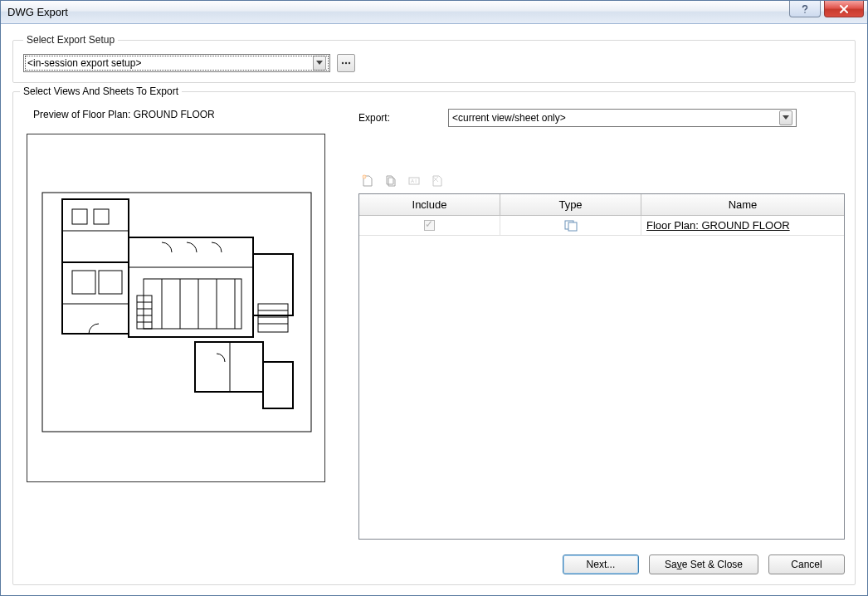 The image size is (868, 596). Describe the element at coordinates (805, 9) in the screenshot. I see `help-button` at that location.